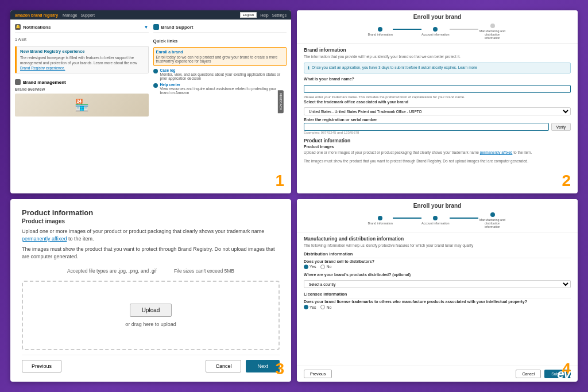 The width and height of the screenshot is (588, 392). What do you see at coordinates (380, 220) in the screenshot?
I see `p4-step-1: Brand information` at bounding box center [380, 220].